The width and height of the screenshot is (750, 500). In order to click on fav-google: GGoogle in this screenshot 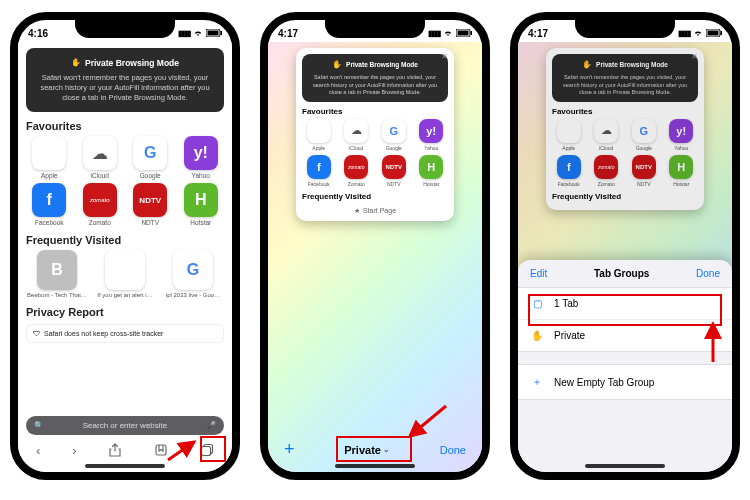, I will do `click(150, 158)`.